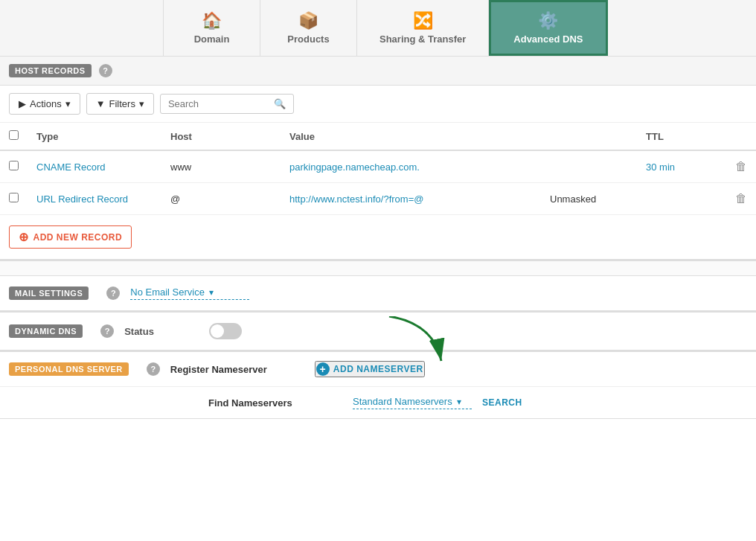 This screenshot has width=756, height=541. I want to click on tab-advanced-dns-label: Advanced DNS, so click(548, 39).